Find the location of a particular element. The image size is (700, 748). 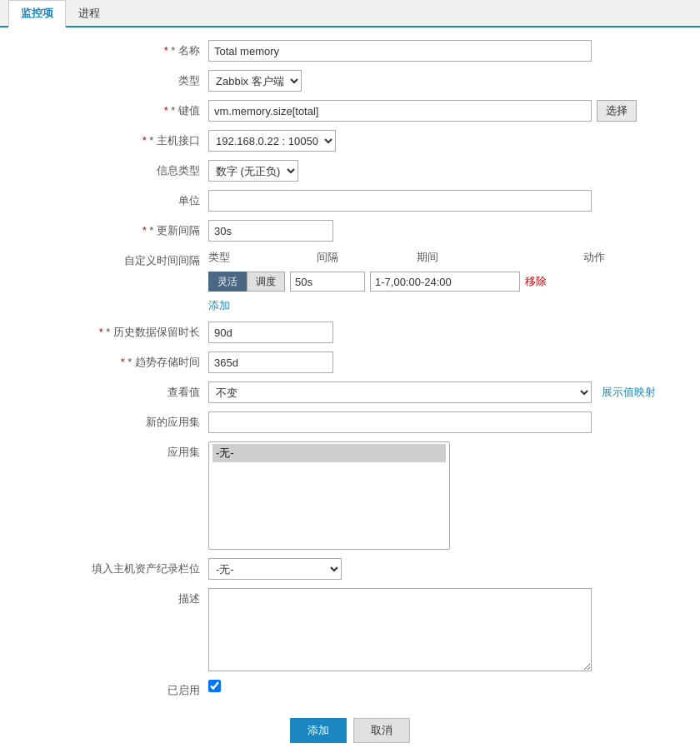

tab-monitor: 监控项 is located at coordinates (37, 13).